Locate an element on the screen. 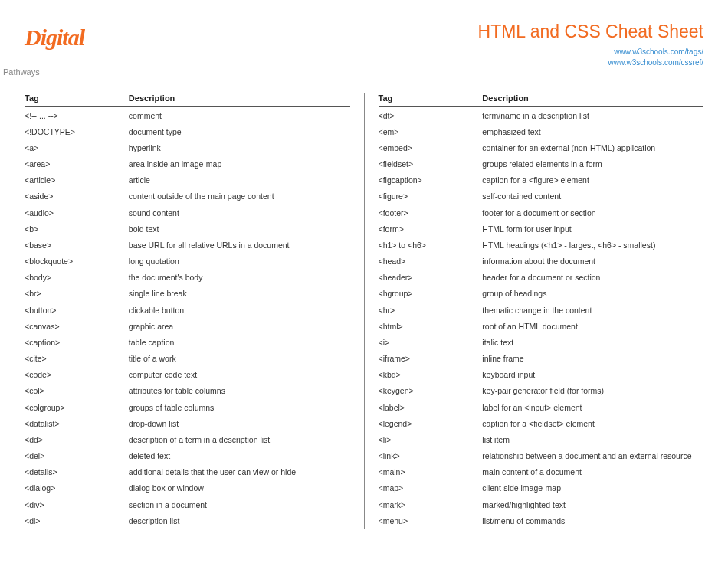 Image resolution: width=728 pixels, height=563 pixels. tag-cell: <audio> is located at coordinates (77, 213).